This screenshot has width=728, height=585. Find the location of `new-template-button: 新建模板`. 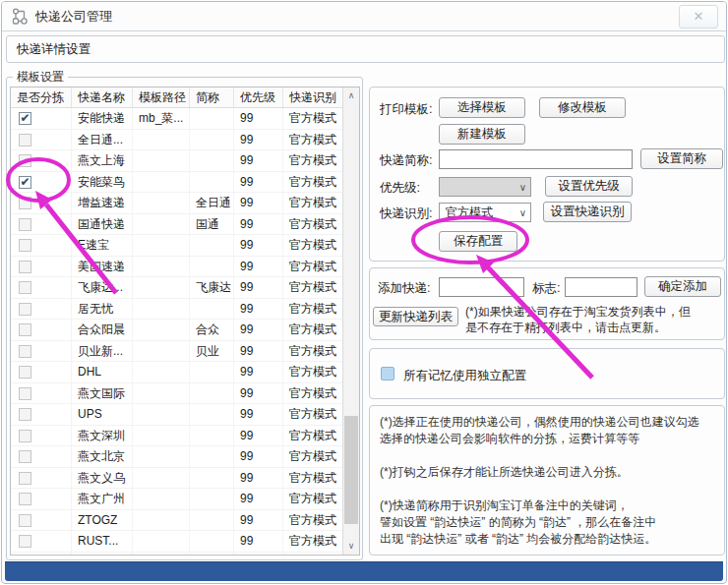

new-template-button: 新建模板 is located at coordinates (482, 134).